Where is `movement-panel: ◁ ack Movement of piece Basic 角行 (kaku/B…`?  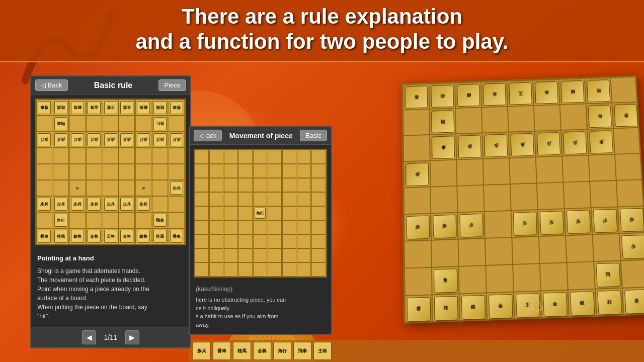 movement-panel: ◁ ack Movement of piece Basic 角行 (kaku/B… is located at coordinates (261, 230).